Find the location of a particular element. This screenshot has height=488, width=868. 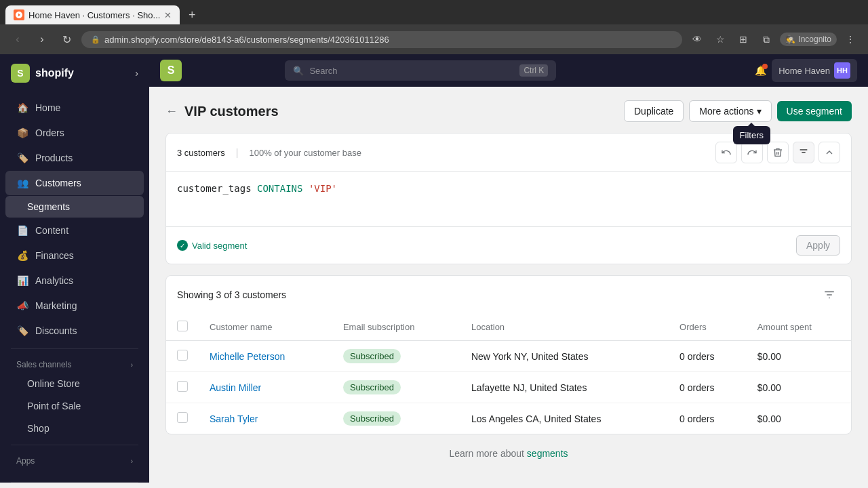

active-tab: Home Haven · Customers · Sho... ✕ is located at coordinates (92, 15).